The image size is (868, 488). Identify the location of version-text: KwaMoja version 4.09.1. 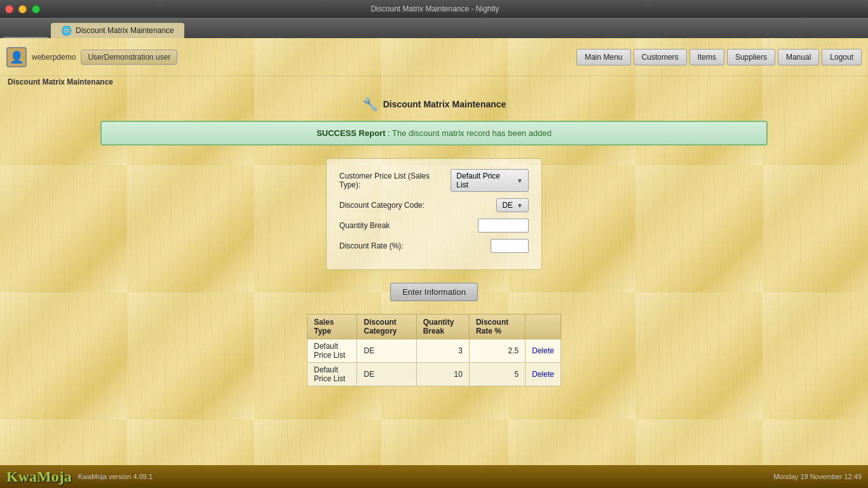
(116, 477).